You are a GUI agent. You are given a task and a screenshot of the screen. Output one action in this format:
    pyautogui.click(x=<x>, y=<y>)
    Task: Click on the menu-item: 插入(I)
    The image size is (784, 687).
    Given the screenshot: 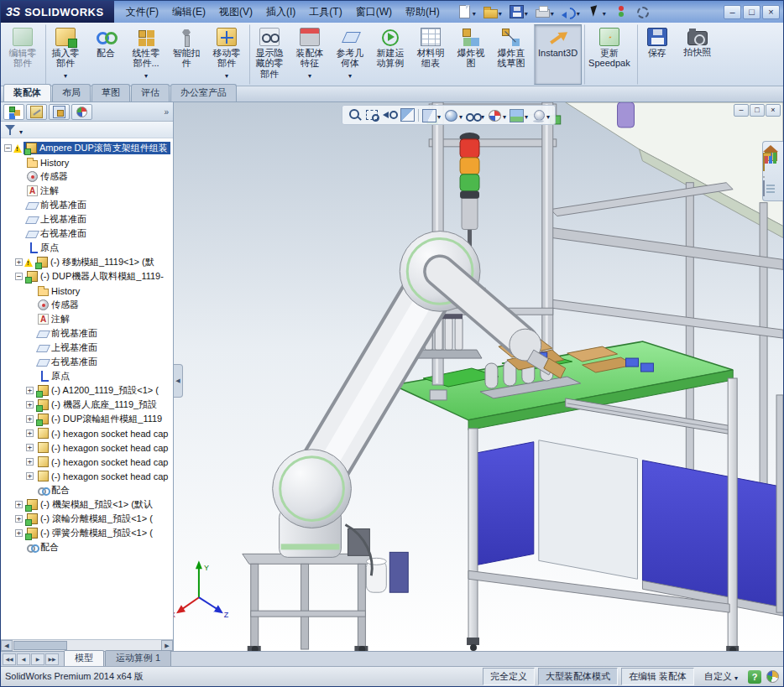 What is the action you would take?
    pyautogui.click(x=280, y=12)
    